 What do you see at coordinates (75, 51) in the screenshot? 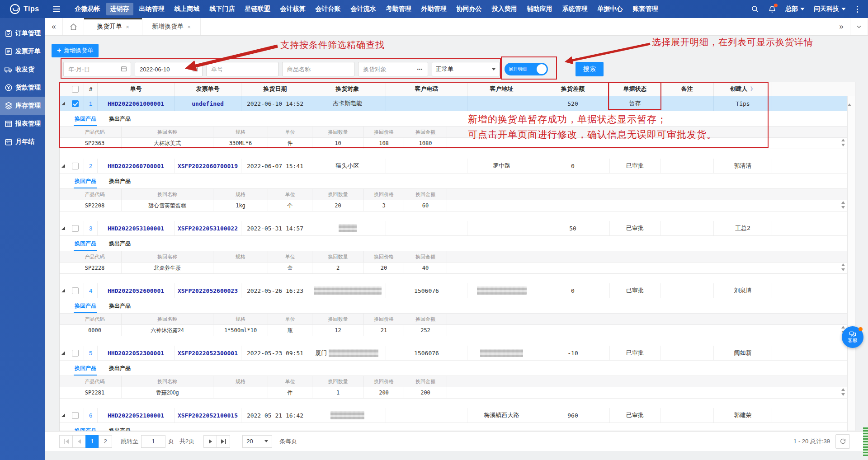
I see `new-exchange-order-button: + 新增换货单` at bounding box center [75, 51].